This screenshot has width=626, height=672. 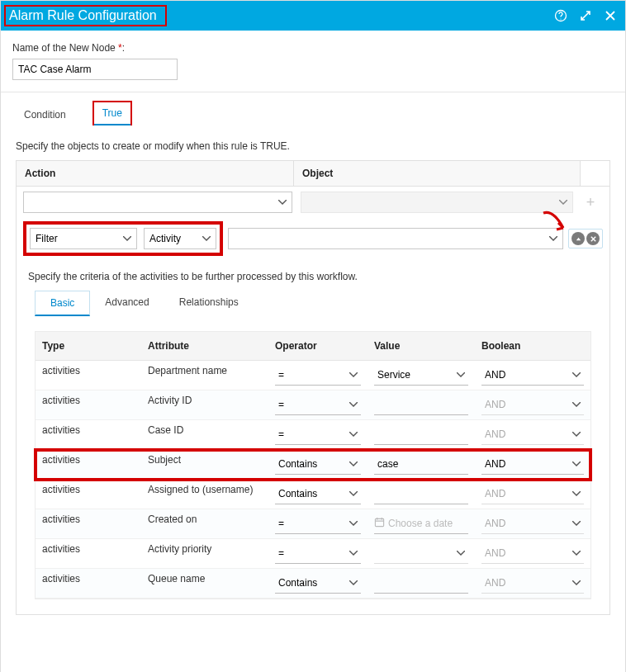 I want to click on calendar-icon, so click(x=380, y=523).